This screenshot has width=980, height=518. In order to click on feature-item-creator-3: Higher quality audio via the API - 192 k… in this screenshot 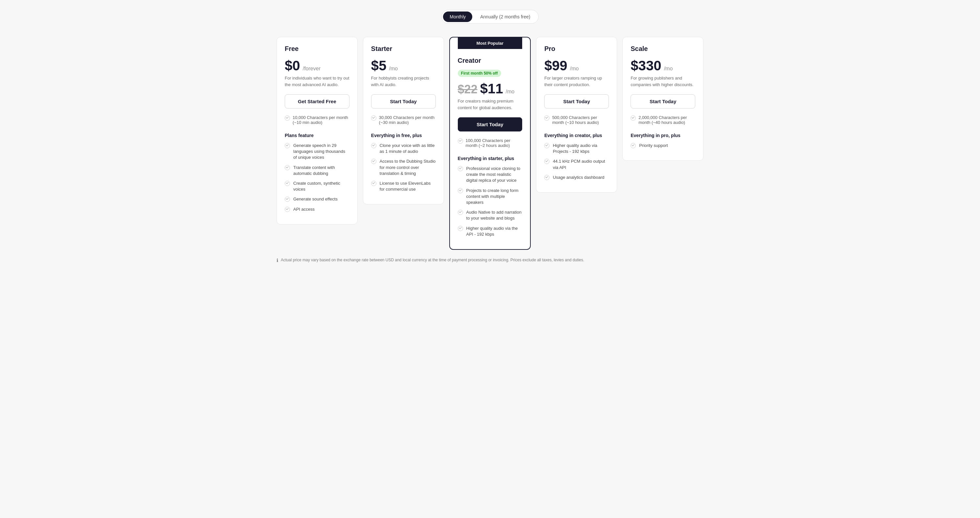, I will do `click(490, 231)`.